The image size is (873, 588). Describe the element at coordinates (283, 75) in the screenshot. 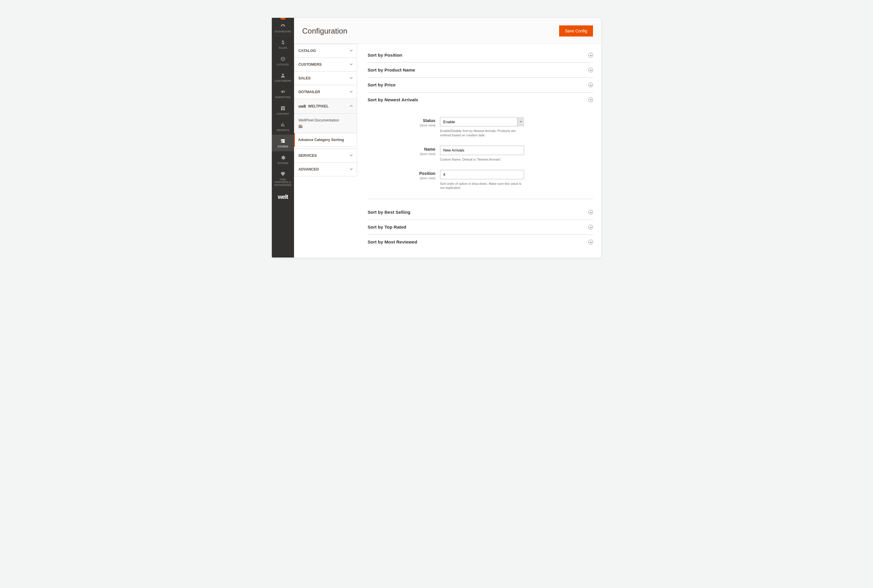

I see `person-icon` at that location.